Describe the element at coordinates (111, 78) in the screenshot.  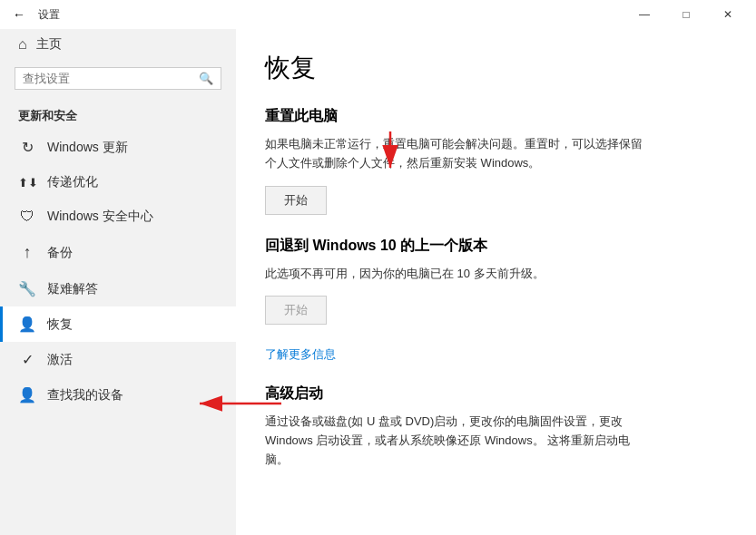
I see `search-input` at that location.